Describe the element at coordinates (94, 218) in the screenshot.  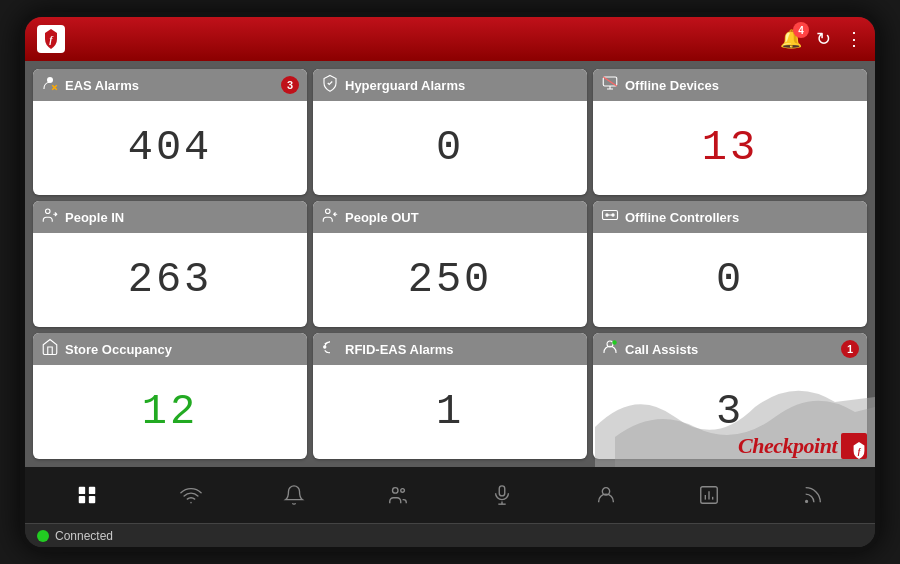
I see `card-title-people-in: People IN` at that location.